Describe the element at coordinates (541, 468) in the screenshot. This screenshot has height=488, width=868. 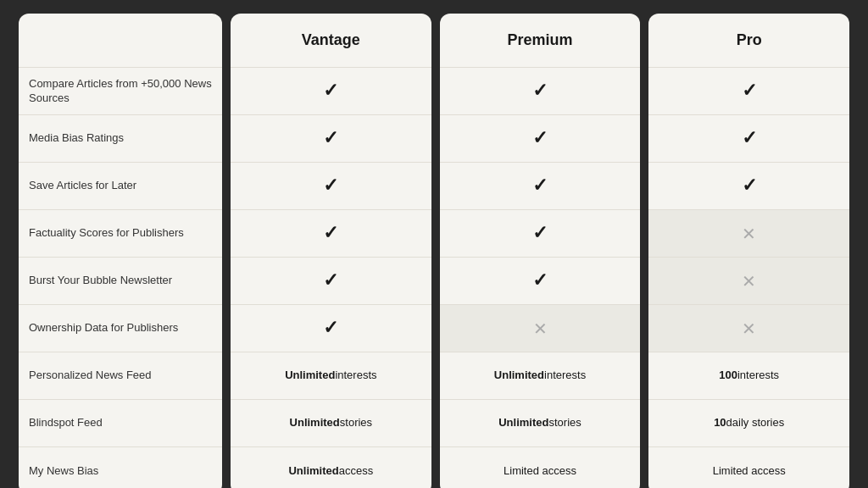
I see `plan-premium-row-8: Limited access` at that location.